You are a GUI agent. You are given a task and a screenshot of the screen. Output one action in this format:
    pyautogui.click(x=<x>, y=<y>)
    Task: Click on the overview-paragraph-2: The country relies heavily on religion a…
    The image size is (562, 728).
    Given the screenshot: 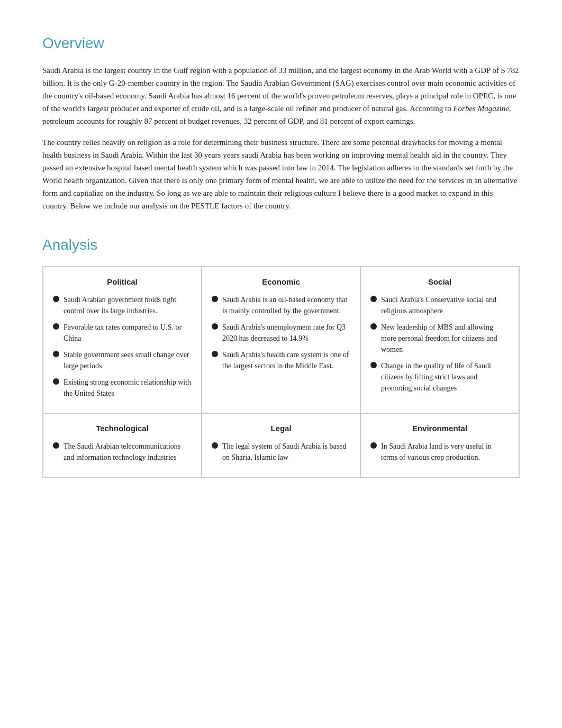 What is the action you would take?
    pyautogui.click(x=281, y=174)
    